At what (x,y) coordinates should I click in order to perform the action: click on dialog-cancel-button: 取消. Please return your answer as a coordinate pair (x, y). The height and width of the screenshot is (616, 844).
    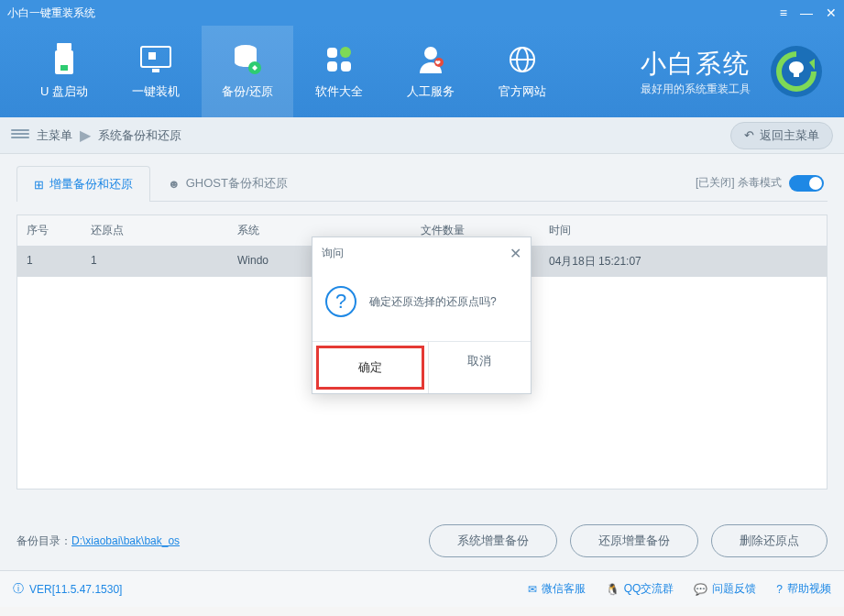
    Looking at the image, I should click on (480, 368).